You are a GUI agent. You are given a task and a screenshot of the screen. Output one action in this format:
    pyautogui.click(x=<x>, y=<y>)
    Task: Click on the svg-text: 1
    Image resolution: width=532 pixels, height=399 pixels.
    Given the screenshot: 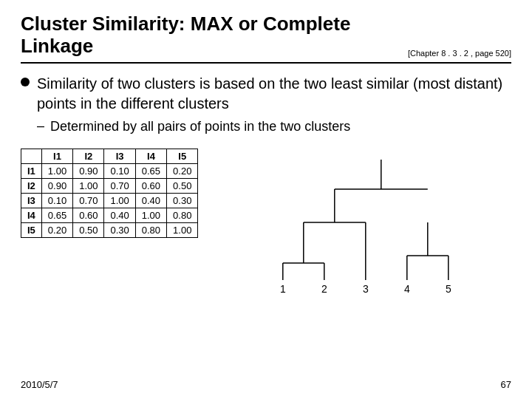 What is the action you would take?
    pyautogui.click(x=283, y=289)
    